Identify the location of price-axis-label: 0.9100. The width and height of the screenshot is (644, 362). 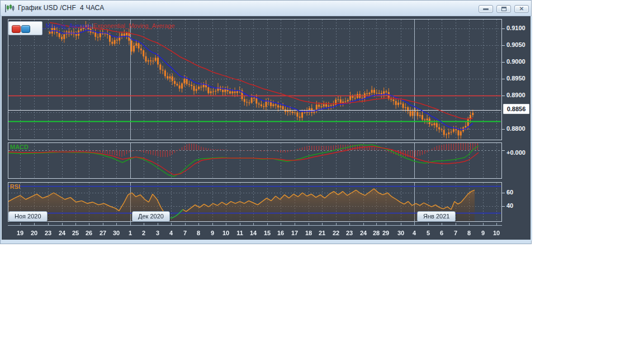
(516, 28).